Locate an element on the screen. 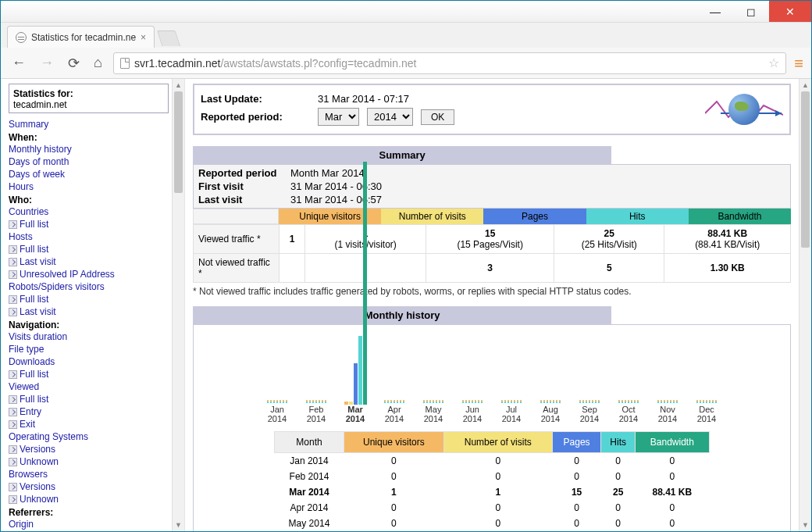 Image resolution: width=812 pixels, height=532 pixels. nav-viewed-entry: Entry is located at coordinates (89, 412).